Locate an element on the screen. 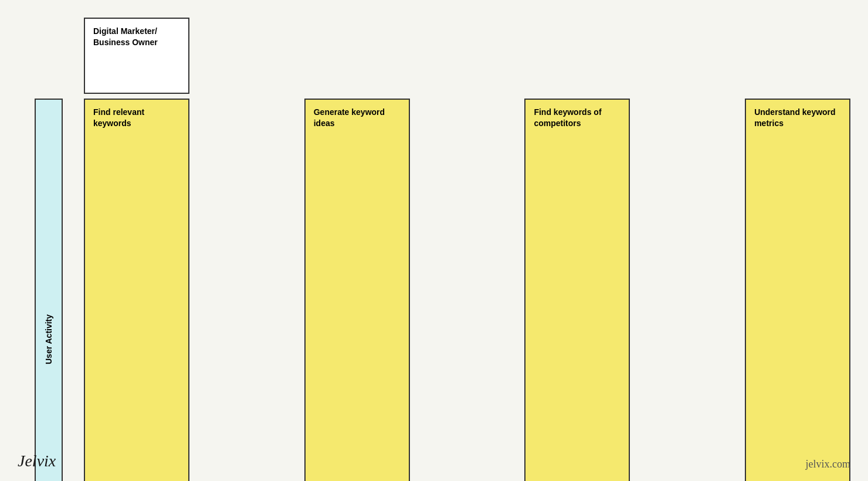 The image size is (868, 481). empty-r1-c4 is located at coordinates (357, 56).